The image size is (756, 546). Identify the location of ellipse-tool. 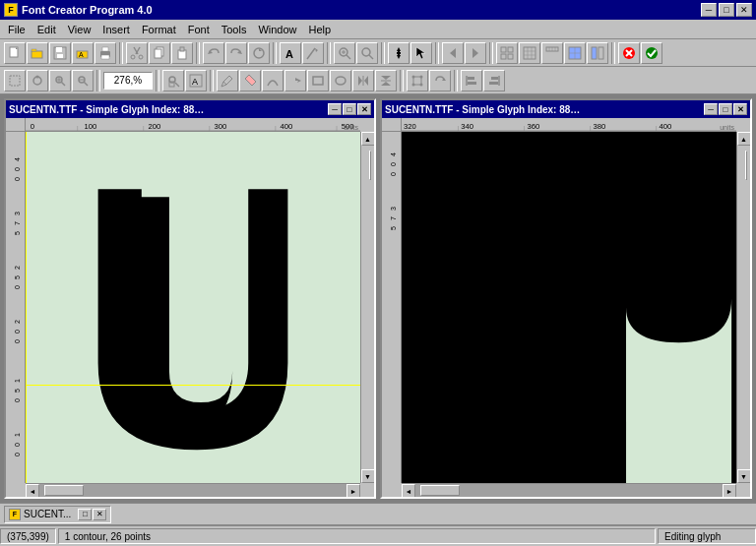
(341, 81).